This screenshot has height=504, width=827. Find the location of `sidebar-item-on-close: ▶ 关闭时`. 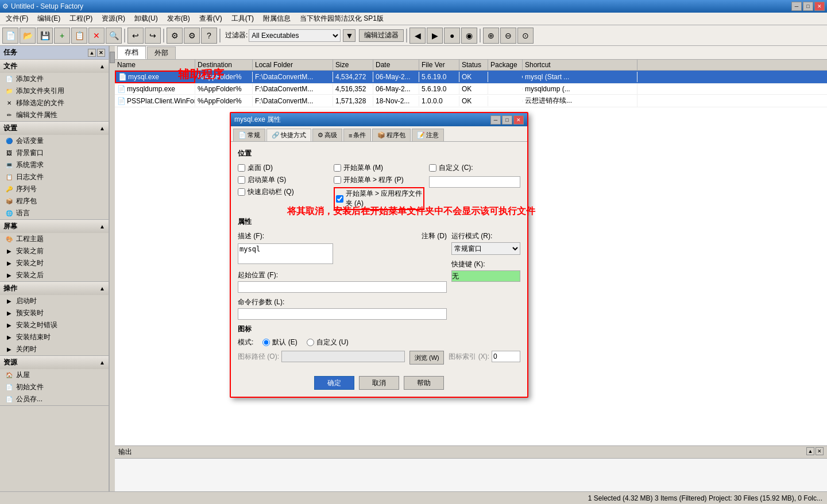

sidebar-item-on-close: ▶ 关闭时 is located at coordinates (54, 349).